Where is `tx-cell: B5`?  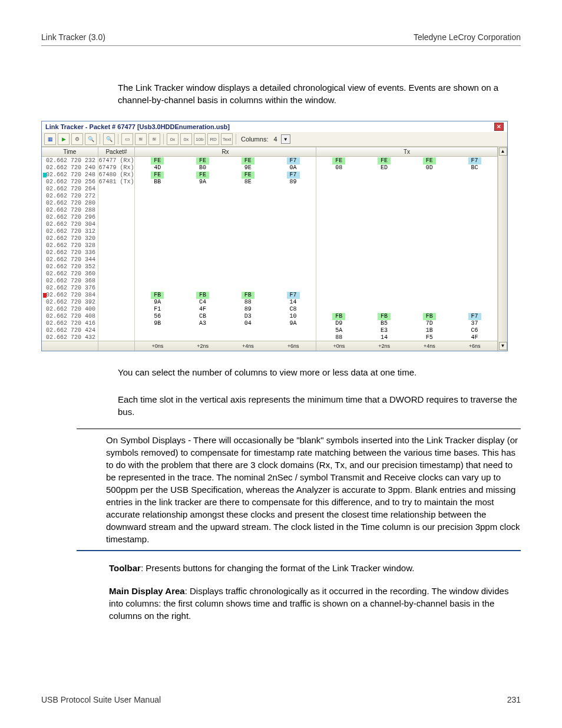
tx-cell: B5 is located at coordinates (384, 324).